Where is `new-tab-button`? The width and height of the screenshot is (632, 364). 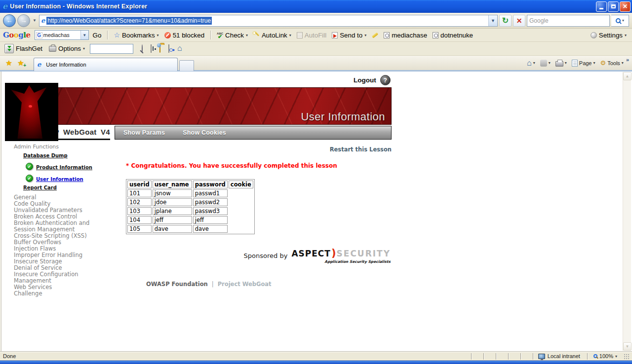
new-tab-button is located at coordinates (187, 66).